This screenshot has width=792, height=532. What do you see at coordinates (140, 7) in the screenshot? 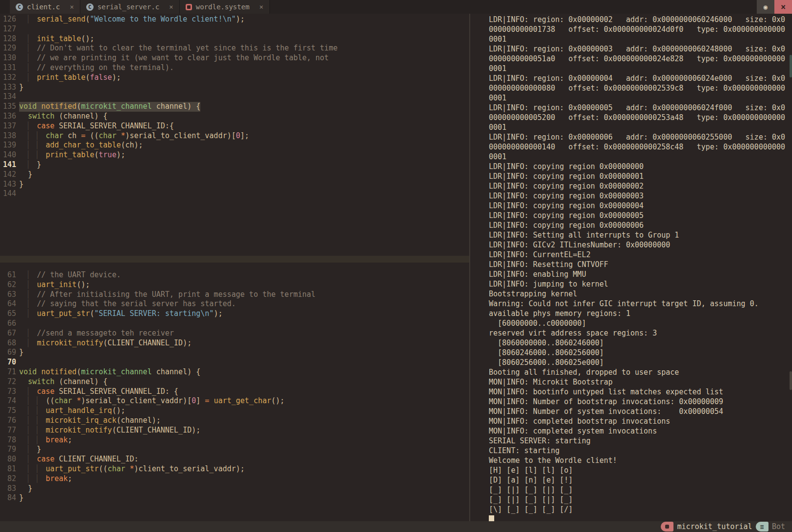
I see `tab-bar-tabs: Cclient.c×Cserial_server.c×wordle.system…` at bounding box center [140, 7].